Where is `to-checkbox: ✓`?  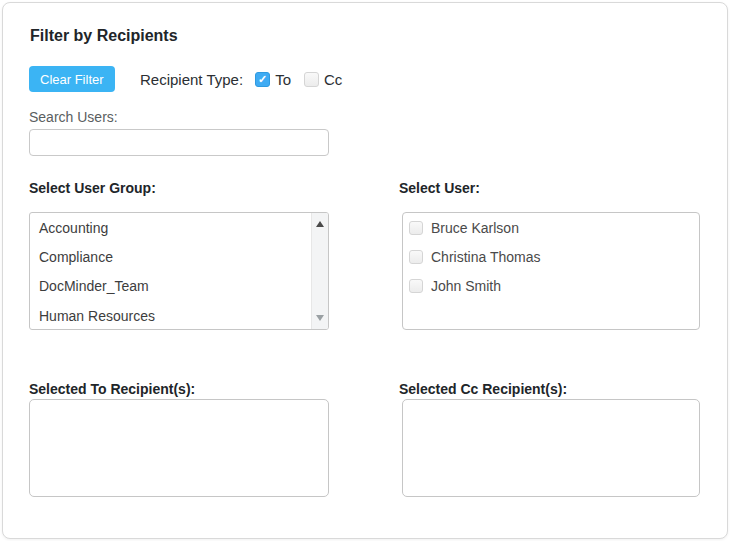
to-checkbox: ✓ is located at coordinates (262, 80).